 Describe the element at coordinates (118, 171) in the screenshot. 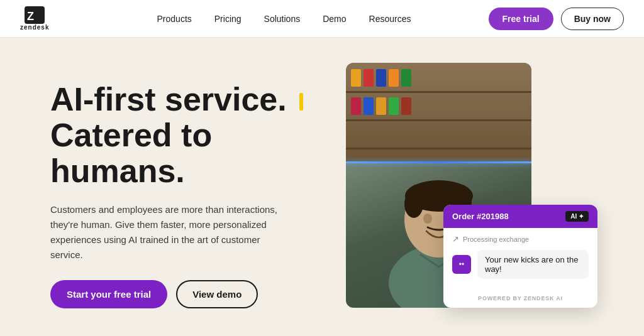

I see `headline-line3: humans.` at that location.